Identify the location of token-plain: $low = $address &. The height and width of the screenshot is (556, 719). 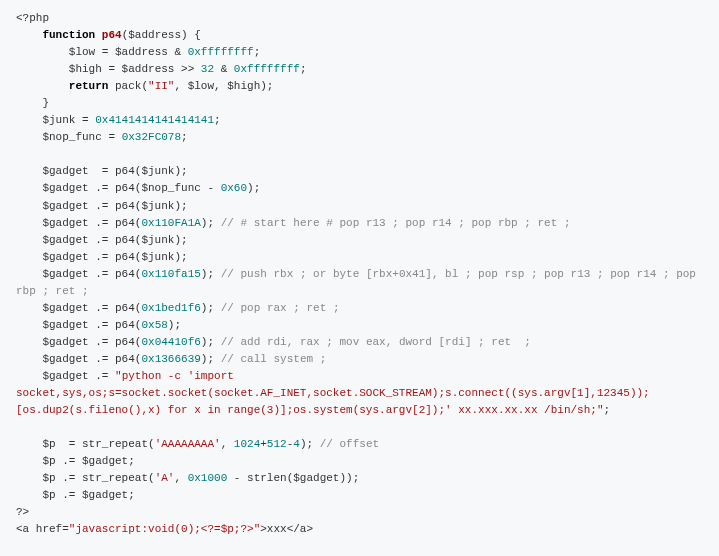
(102, 52).